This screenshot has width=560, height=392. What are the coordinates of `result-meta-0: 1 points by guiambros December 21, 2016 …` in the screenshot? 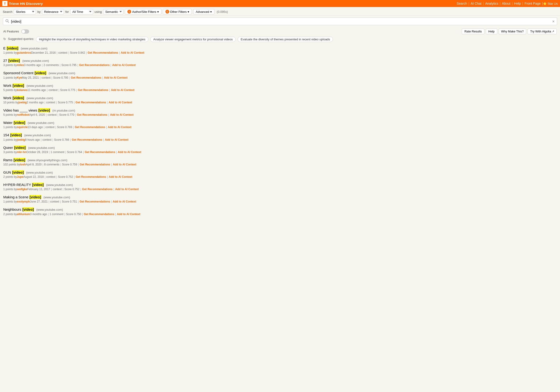 It's located at (280, 53).